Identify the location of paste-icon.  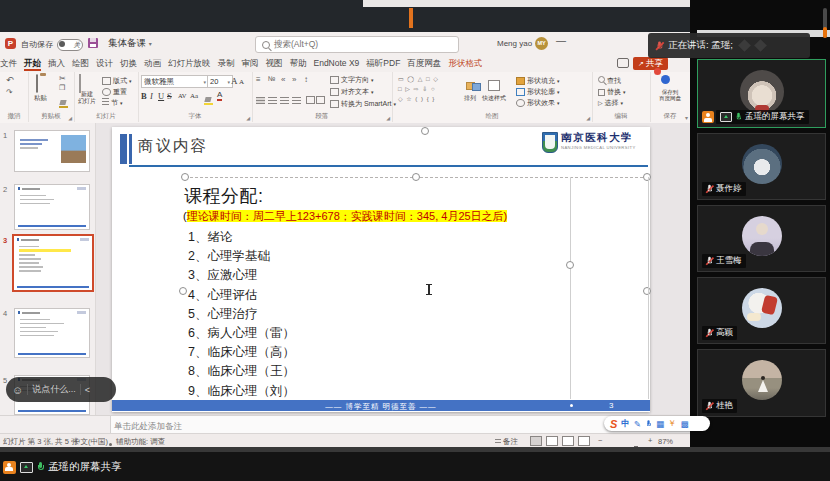
(37, 84).